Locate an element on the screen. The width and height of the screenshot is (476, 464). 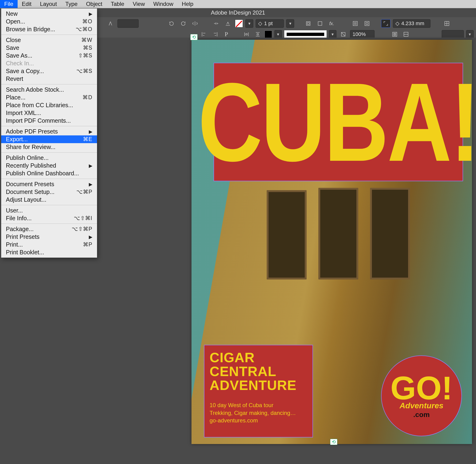
menu-item-label: Adjust Layout... is located at coordinates (26, 200).